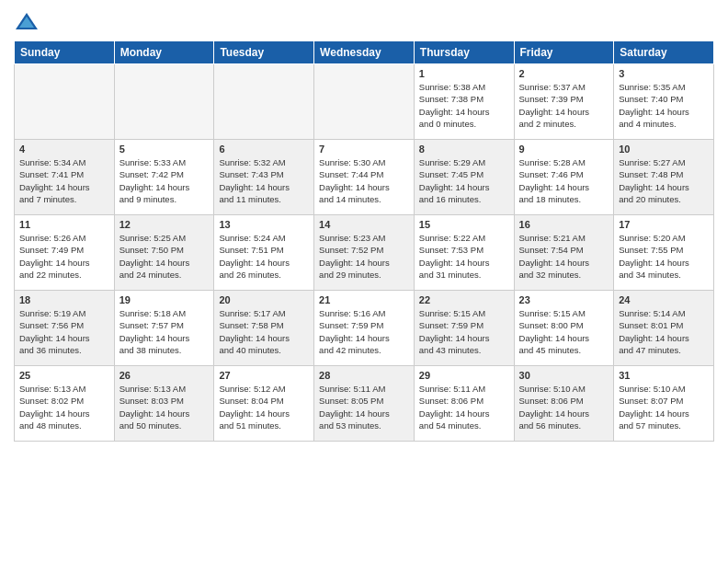  I want to click on day-info: Sunrise: 5:21 AM Sunset: 7:54 PM Dayligh…, so click(564, 256).